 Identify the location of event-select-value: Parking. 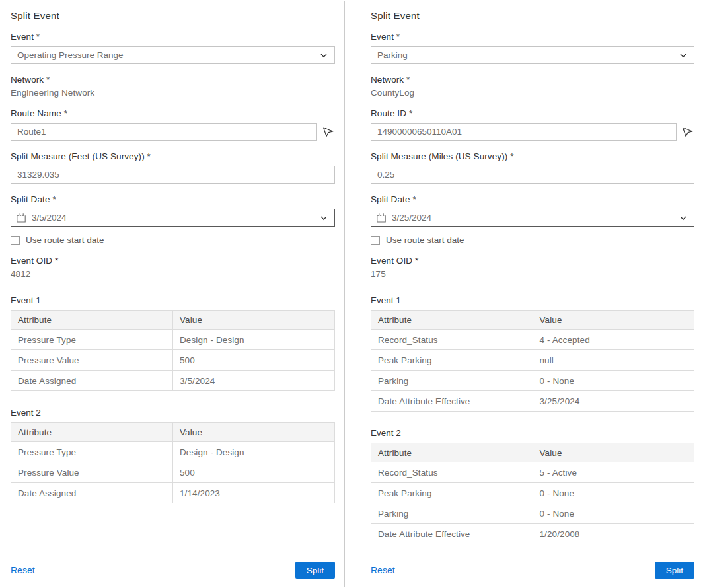
(392, 55).